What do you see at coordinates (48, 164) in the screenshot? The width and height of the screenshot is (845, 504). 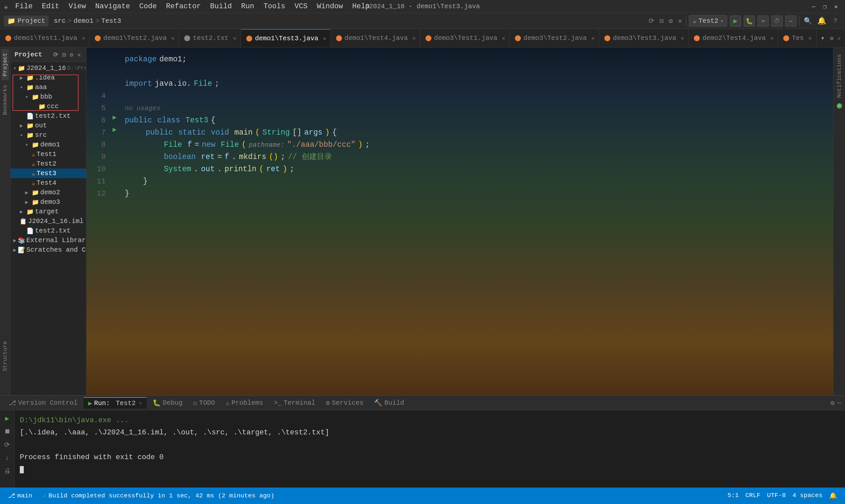 I see `tree-item-Test2: ☕ Test2` at bounding box center [48, 164].